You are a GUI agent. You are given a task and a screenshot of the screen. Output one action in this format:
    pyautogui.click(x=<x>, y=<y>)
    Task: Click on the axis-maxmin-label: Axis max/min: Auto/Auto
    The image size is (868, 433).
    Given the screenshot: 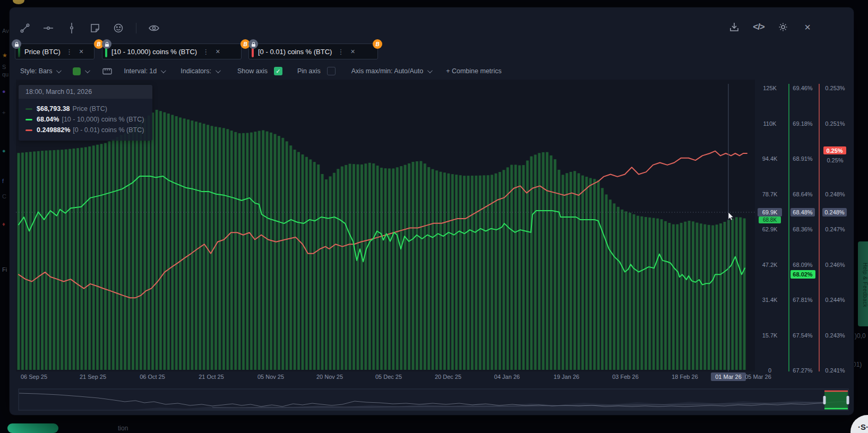 What is the action you would take?
    pyautogui.click(x=388, y=71)
    